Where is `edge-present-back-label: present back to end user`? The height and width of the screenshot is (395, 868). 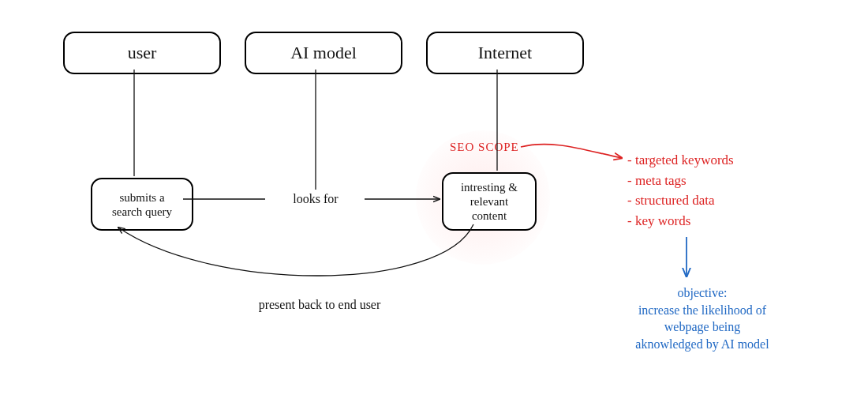 edge-present-back-label: present back to end user is located at coordinates (320, 305).